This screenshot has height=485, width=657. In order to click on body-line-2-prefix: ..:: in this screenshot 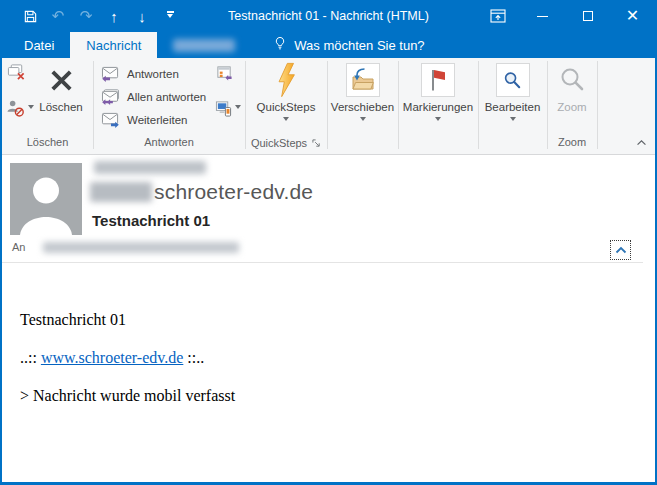, I will do `click(30, 358)`.